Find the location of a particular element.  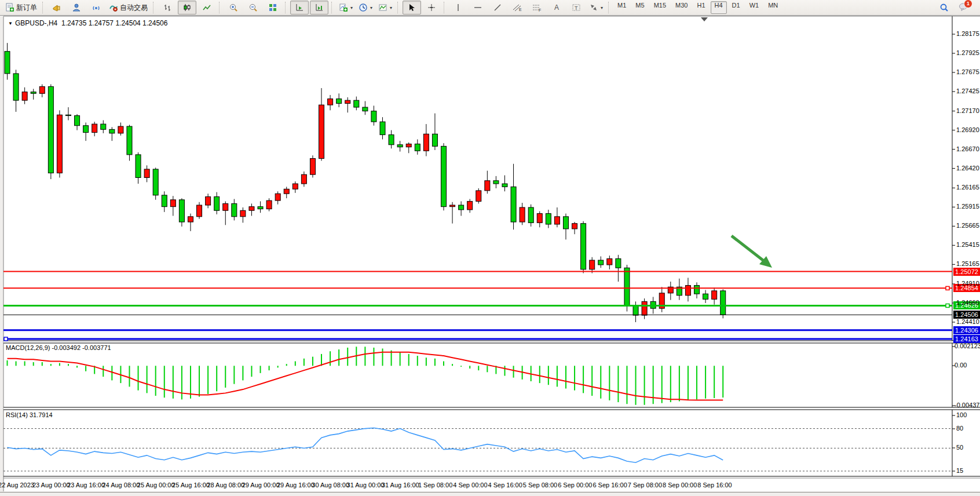

search-button is located at coordinates (944, 8).